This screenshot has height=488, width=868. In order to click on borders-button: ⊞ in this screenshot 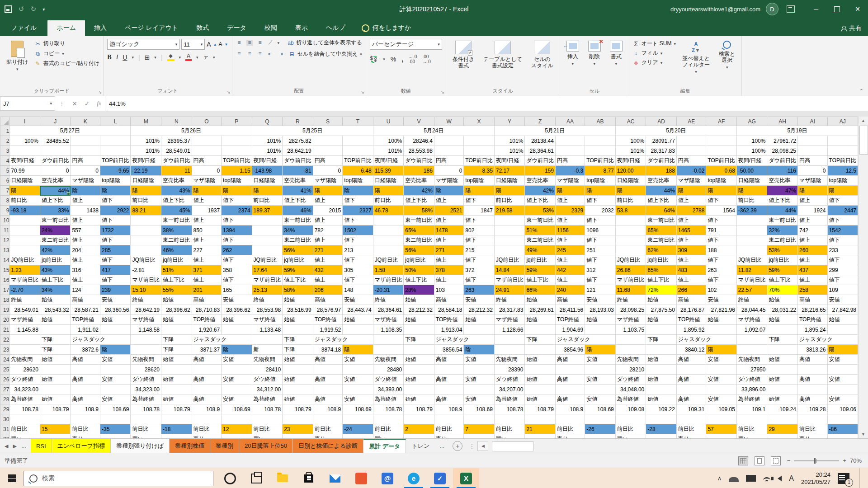, I will do `click(147, 57)`.